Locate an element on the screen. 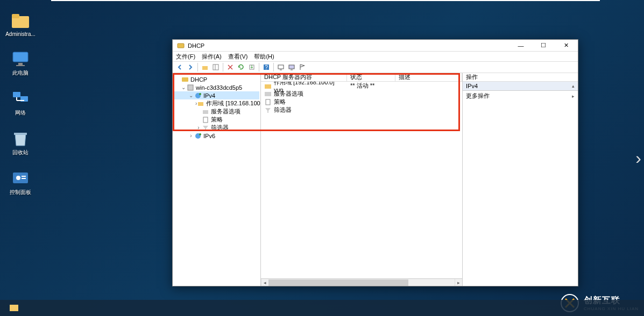  tree-server-options: 服务器选项 is located at coordinates (216, 112).